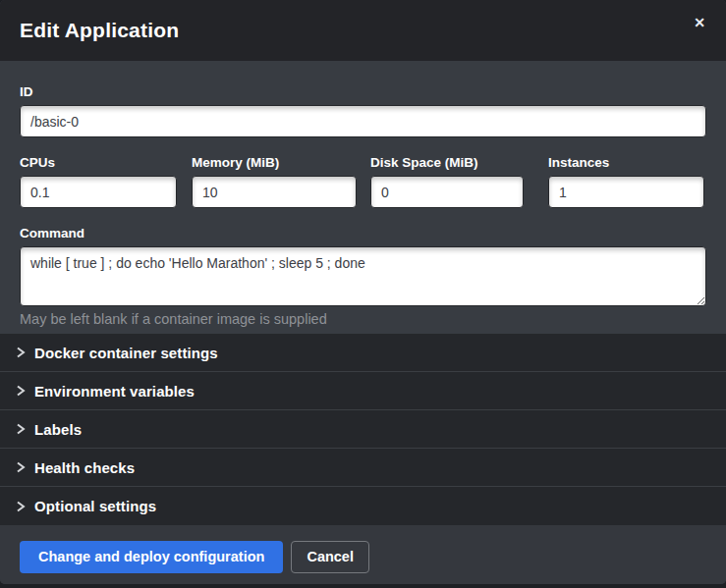 The image size is (726, 588). Describe the element at coordinates (363, 391) in the screenshot. I see `section-environment-variables: Environment variables` at that location.